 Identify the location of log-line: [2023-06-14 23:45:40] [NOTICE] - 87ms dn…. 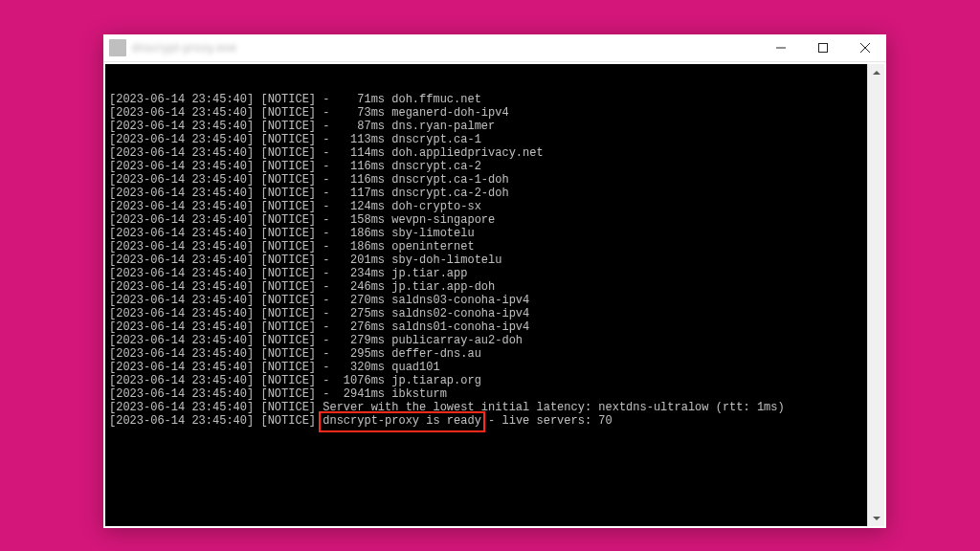
(488, 126).